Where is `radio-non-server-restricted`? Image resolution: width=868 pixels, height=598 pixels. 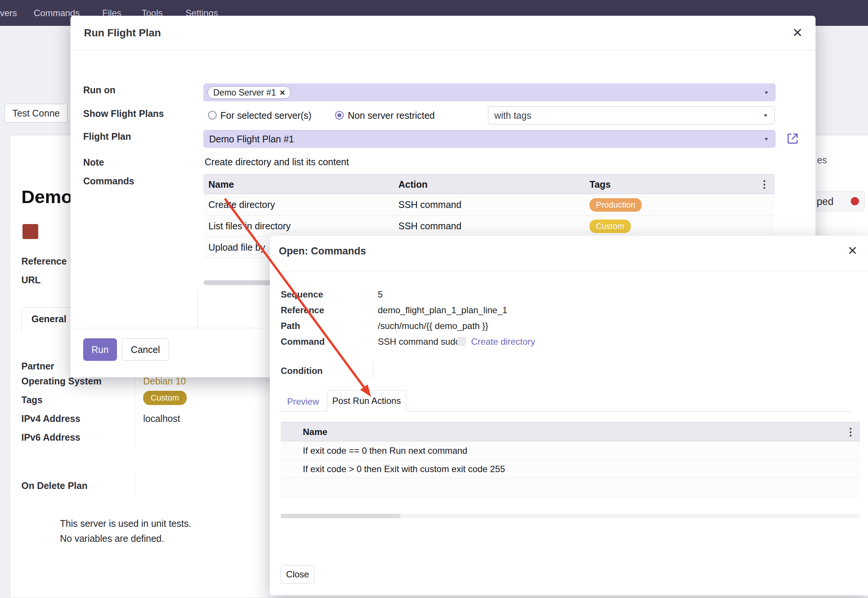
radio-non-server-restricted is located at coordinates (340, 115).